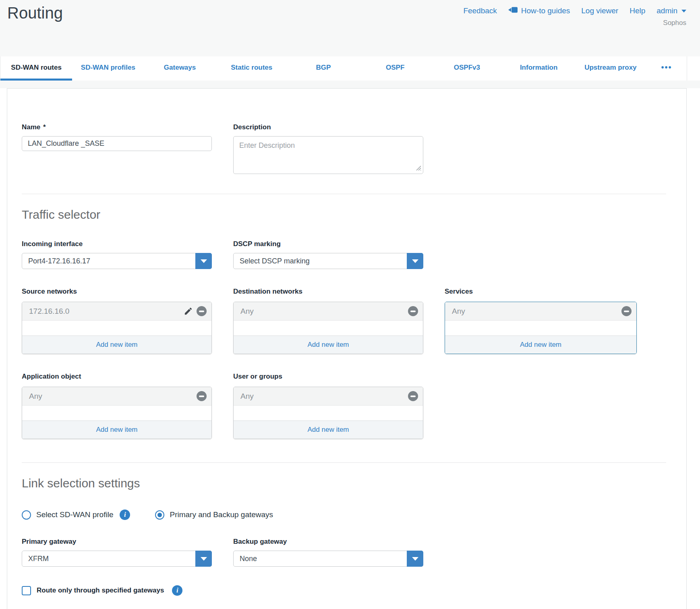 This screenshot has width=700, height=609. Describe the element at coordinates (117, 559) in the screenshot. I see `primary-gateway-select: XFRM` at that location.